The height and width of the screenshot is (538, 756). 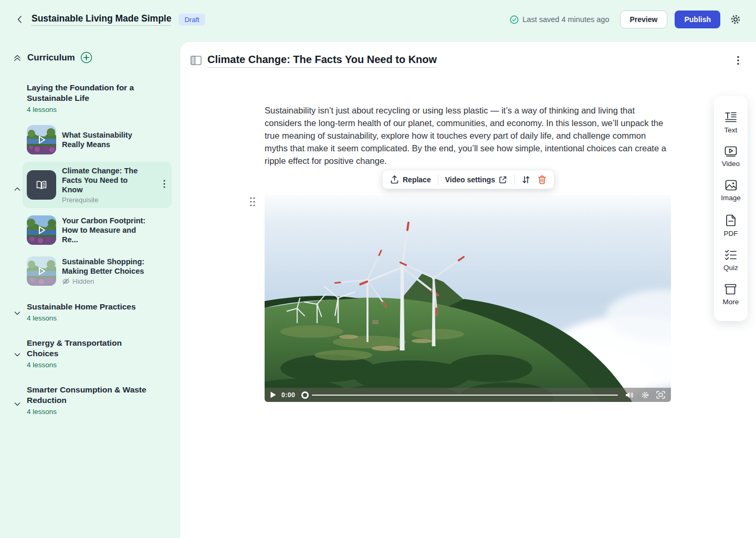 I want to click on replace-video-button: Replace, so click(x=411, y=180).